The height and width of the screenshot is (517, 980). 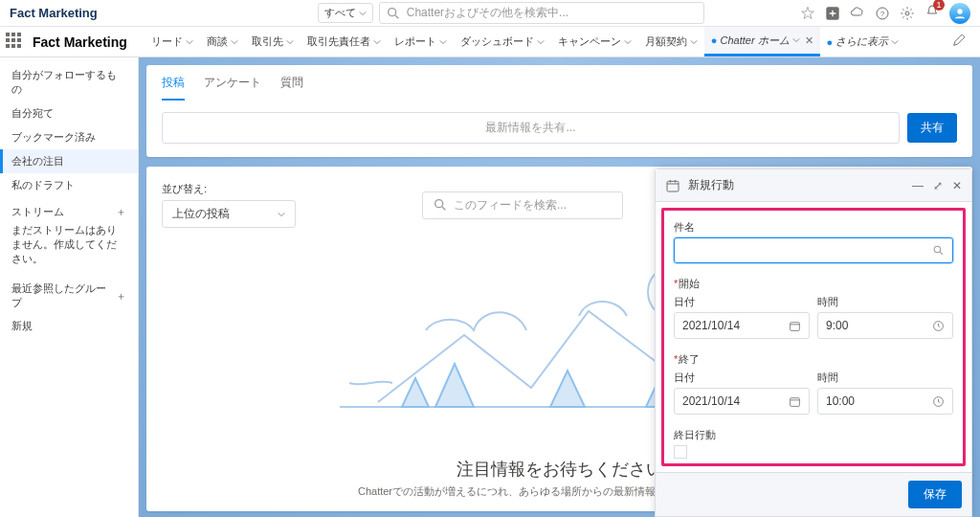 I want to click on add-icon, so click(x=833, y=13).